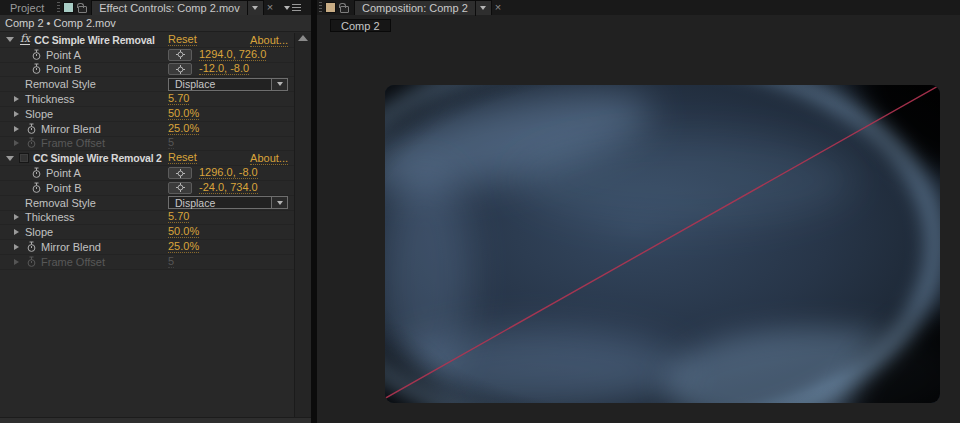  Describe the element at coordinates (296, 8) in the screenshot. I see `panel-menu-lines-icon` at that location.